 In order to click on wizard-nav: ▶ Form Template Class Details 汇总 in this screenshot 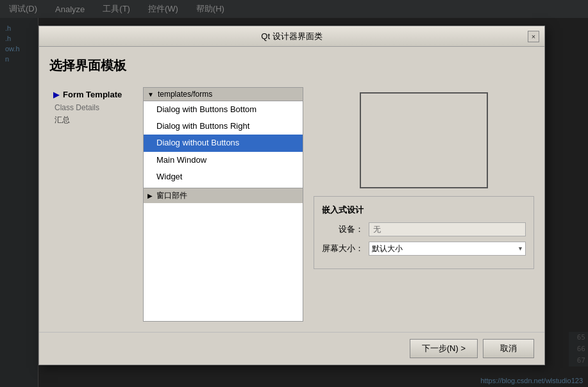, I will do `click(91, 204)`.